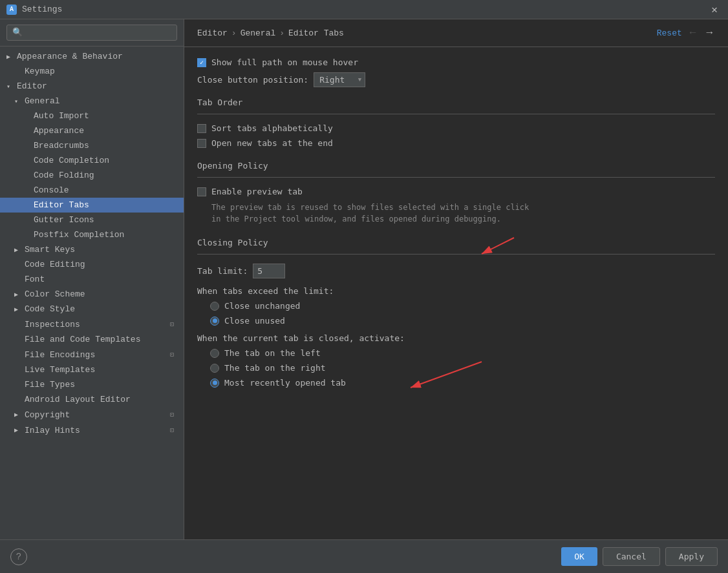 This screenshot has height=573, width=728. I want to click on sidebar-item-breadcrumbs: Breadcrumbs, so click(92, 146).